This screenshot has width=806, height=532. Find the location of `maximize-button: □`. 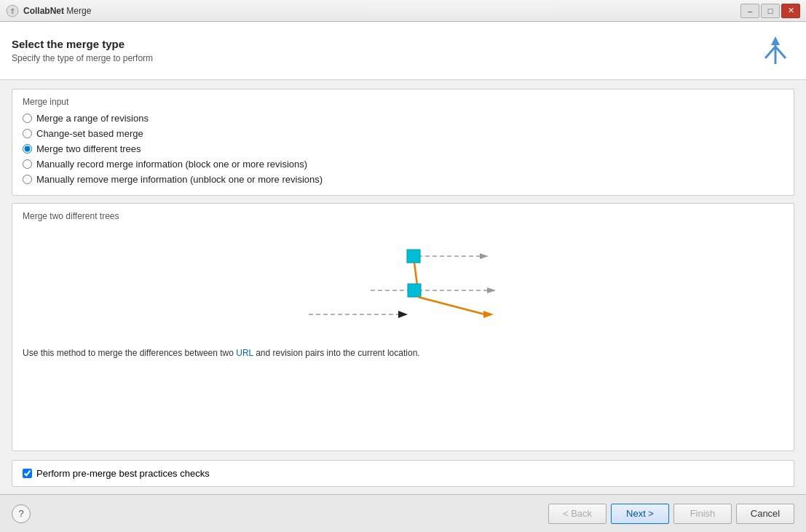

maximize-button: □ is located at coordinates (770, 11).